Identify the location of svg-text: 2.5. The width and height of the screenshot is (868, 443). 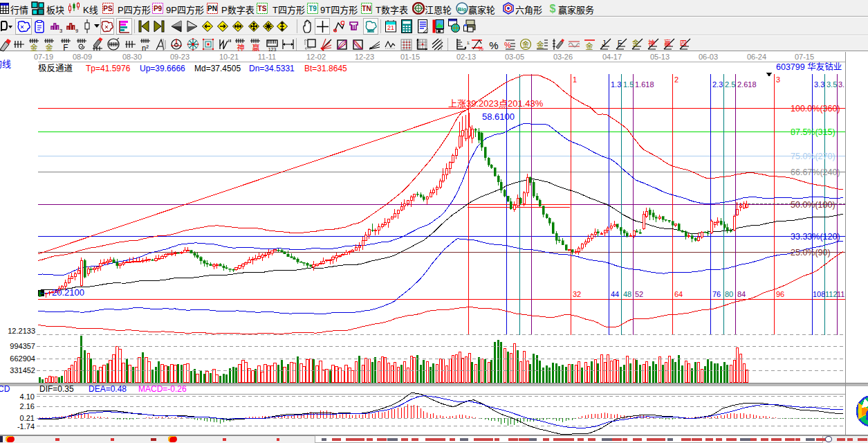
(730, 84).